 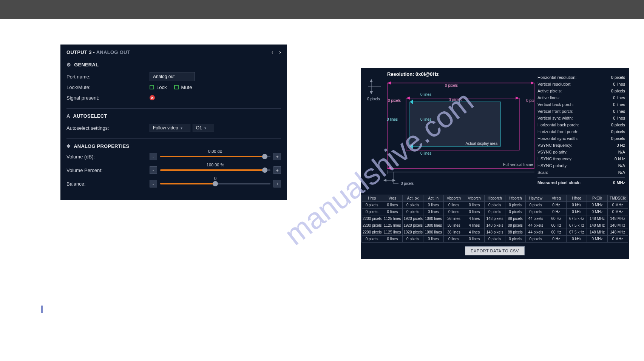 What do you see at coordinates (277, 184) in the screenshot?
I see `balance-plus-button: +` at bounding box center [277, 184].